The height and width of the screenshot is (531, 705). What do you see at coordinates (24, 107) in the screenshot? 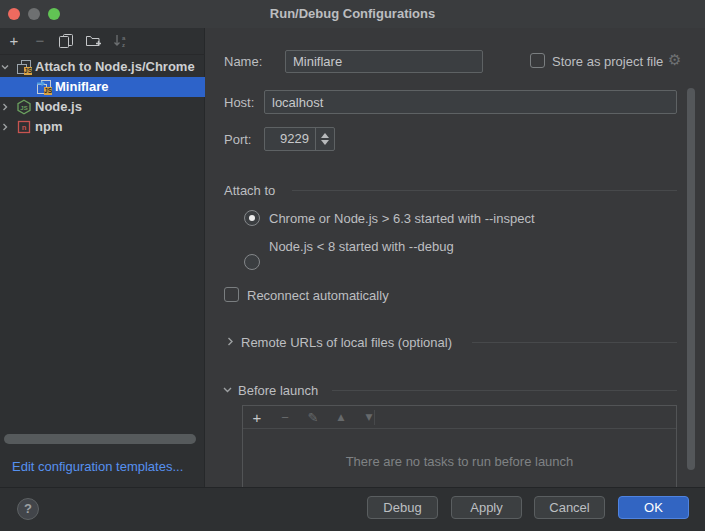
I see `nodejs-icon: JS` at bounding box center [24, 107].